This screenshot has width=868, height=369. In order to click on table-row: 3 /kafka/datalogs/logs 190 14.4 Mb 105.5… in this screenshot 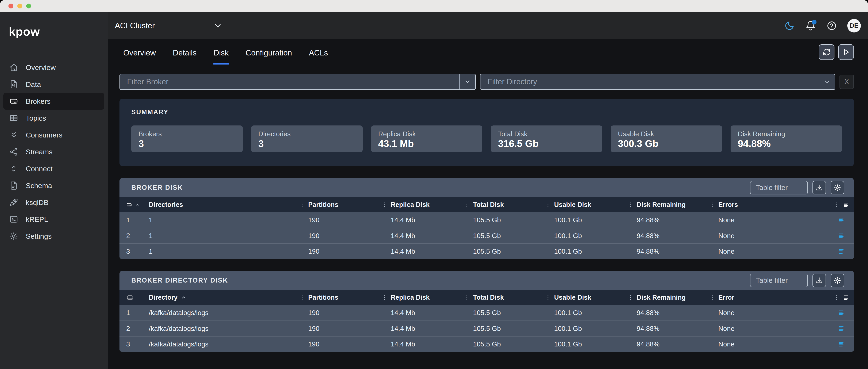, I will do `click(487, 344)`.